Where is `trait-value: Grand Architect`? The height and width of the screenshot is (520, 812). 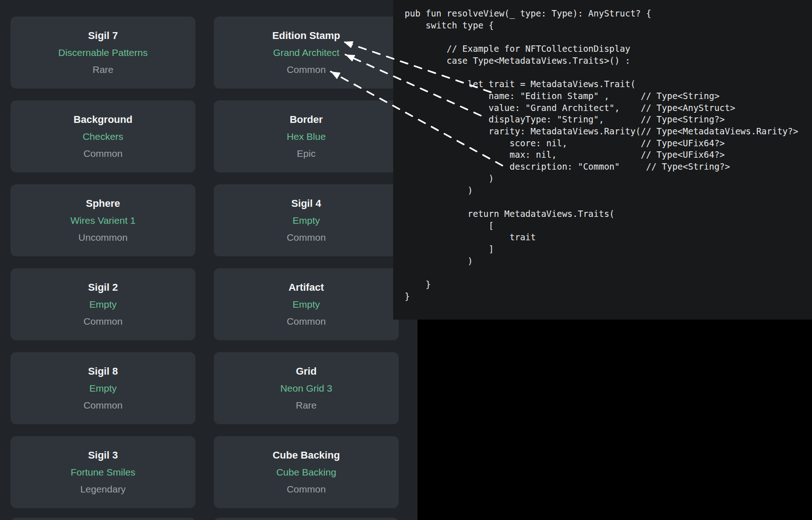 trait-value: Grand Architect is located at coordinates (306, 52).